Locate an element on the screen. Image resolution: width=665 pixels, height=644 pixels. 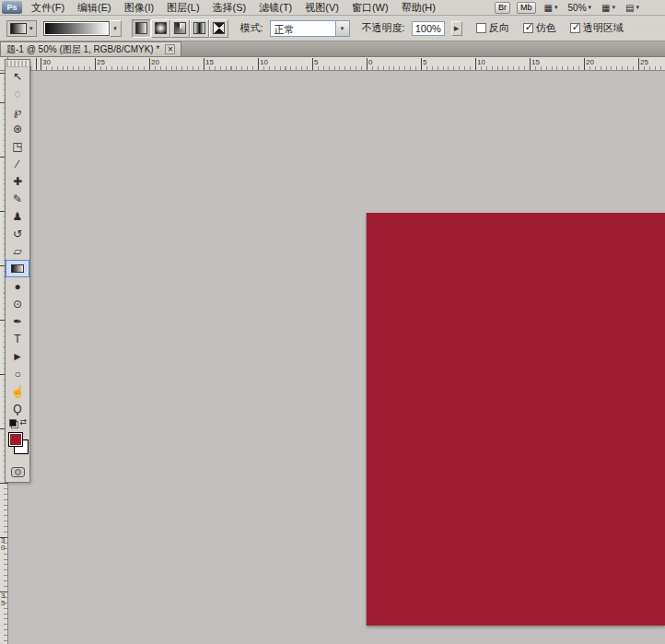
move-tool-icon: ↖ is located at coordinates (18, 76).